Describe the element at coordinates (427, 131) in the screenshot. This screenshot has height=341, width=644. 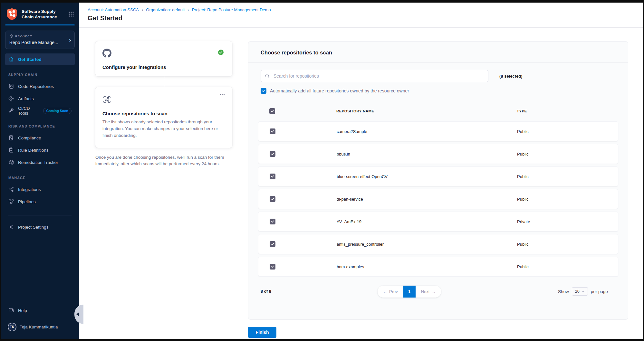
I see `repo-name: camera2Sample` at that location.